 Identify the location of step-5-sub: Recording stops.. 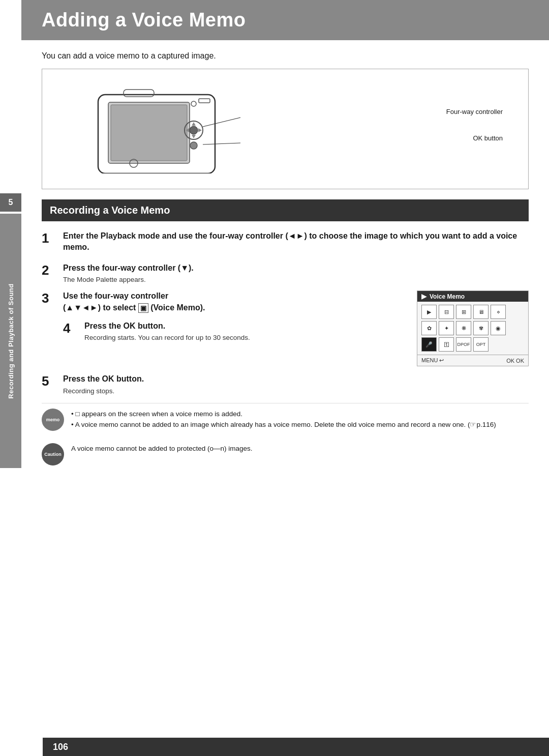
(296, 391).